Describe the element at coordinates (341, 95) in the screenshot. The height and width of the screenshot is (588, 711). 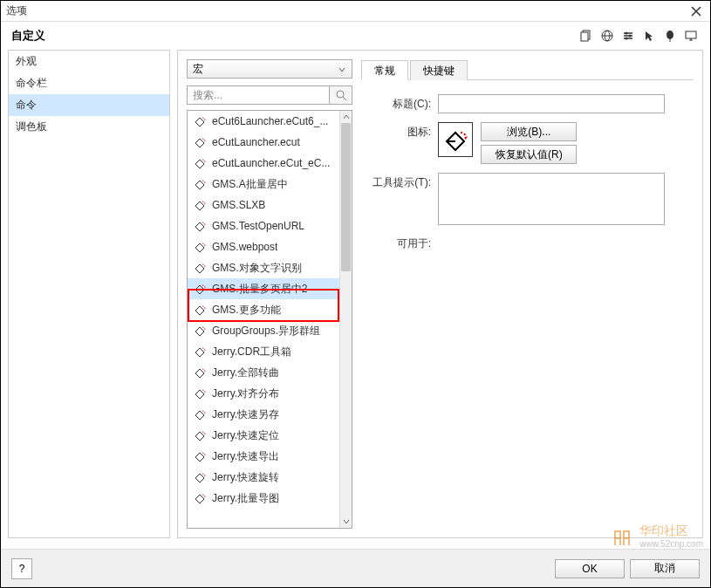
I see `search-button` at that location.